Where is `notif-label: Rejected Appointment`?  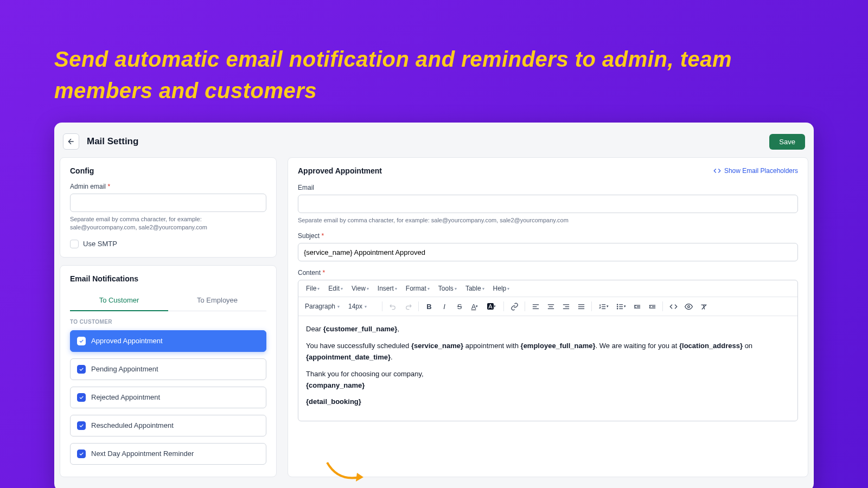 notif-label: Rejected Appointment is located at coordinates (126, 397).